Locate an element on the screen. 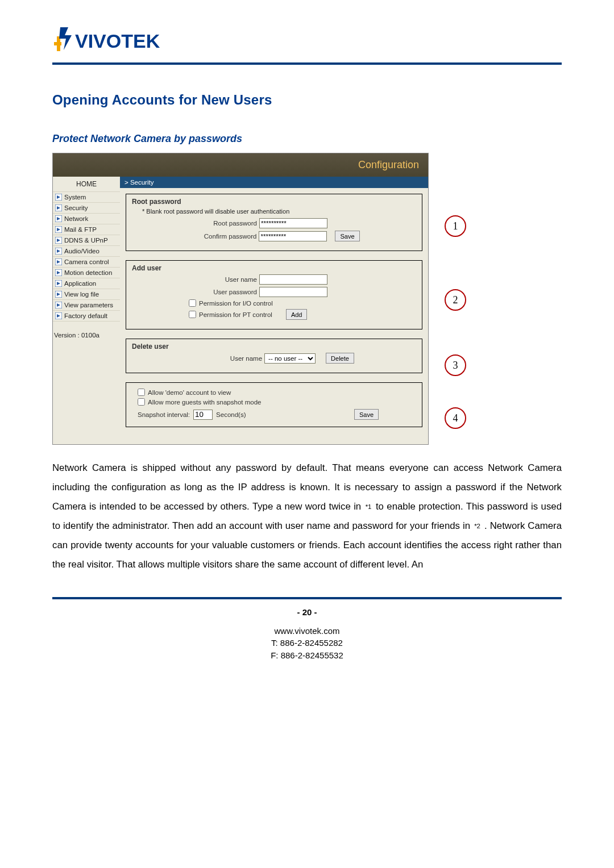  sidebar-item-label: Mail & FTP is located at coordinates (81, 229).